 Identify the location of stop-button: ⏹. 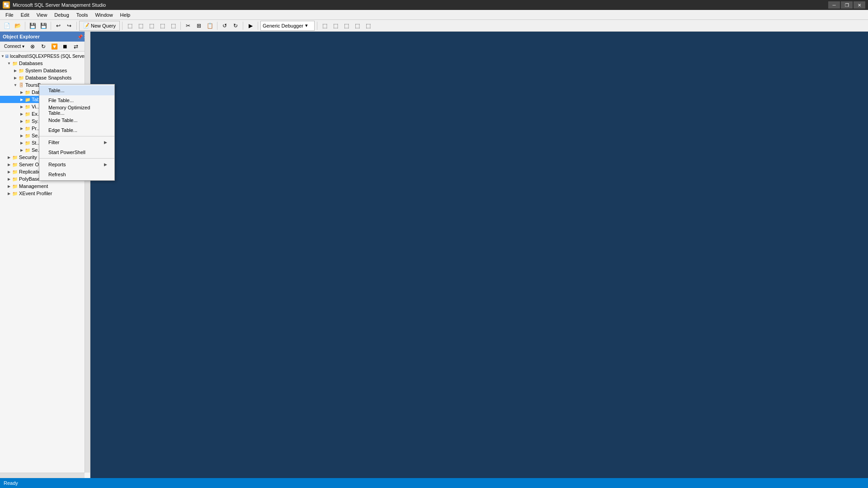
(65, 47).